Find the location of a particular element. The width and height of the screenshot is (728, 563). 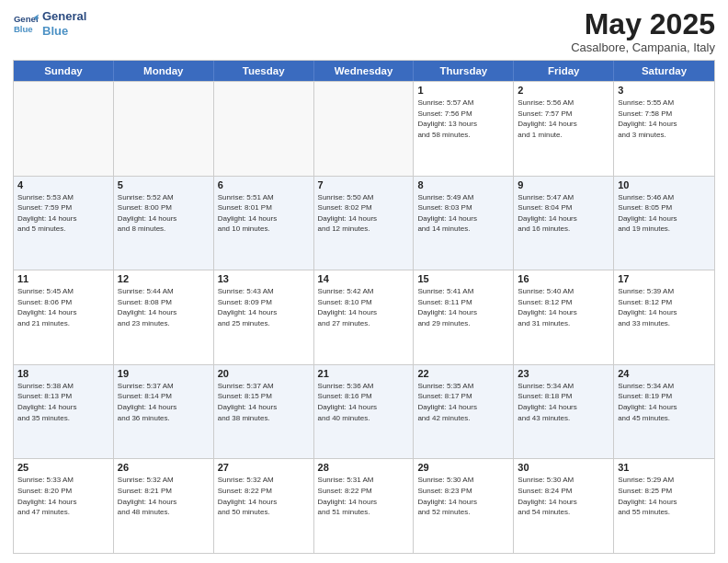

day-number: 7 is located at coordinates (364, 185).